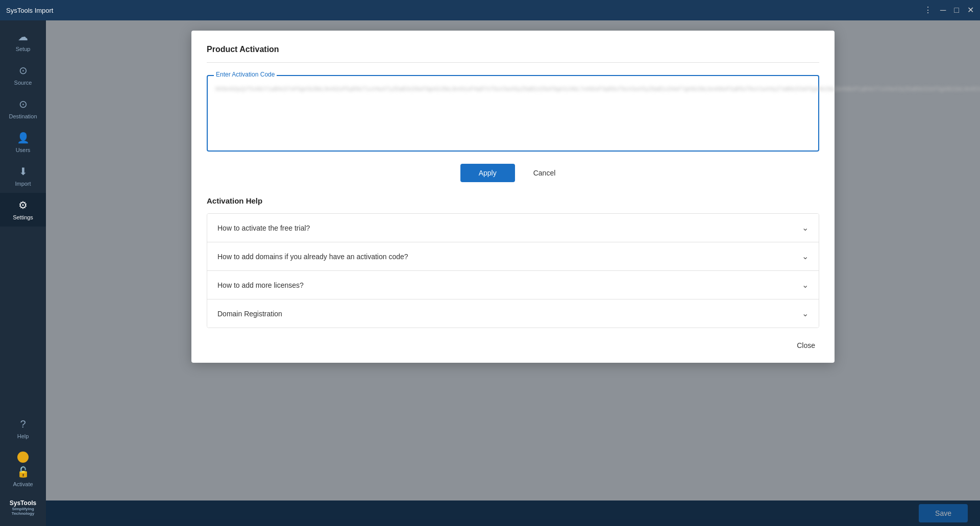 The image size is (980, 526). Describe the element at coordinates (23, 210) in the screenshot. I see `sidebar-item-settings: ⚙ Settings` at that location.